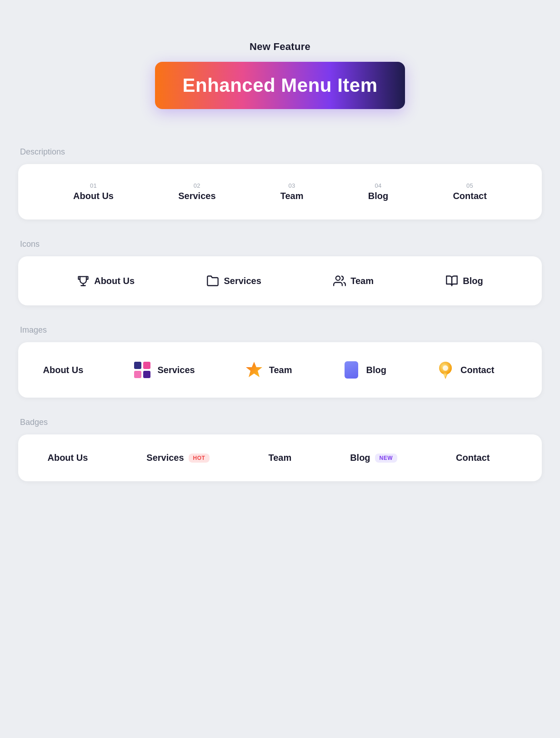  What do you see at coordinates (351, 370) in the screenshot?
I see `blue-rect-icon` at bounding box center [351, 370].